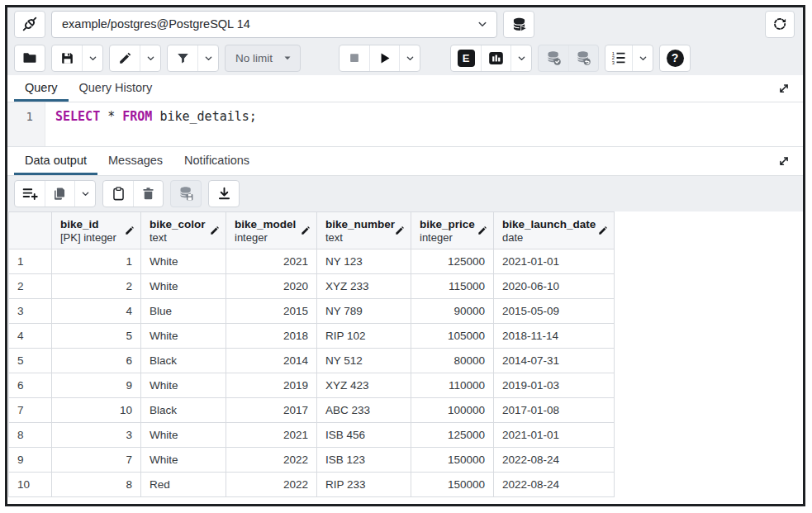 Image resolution: width=812 pixels, height=513 pixels. What do you see at coordinates (125, 58) in the screenshot?
I see `edit-button` at bounding box center [125, 58].